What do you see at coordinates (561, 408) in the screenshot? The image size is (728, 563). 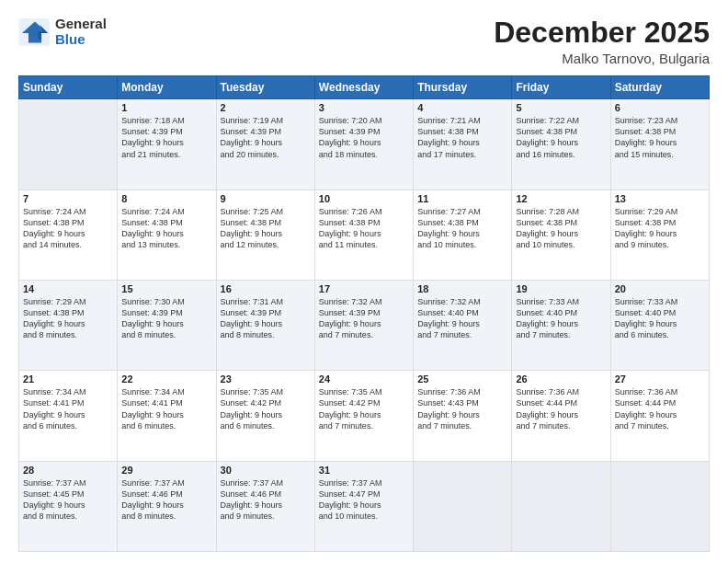 I see `day-info: Sunrise: 7:36 AM Sunset: 4:44 PM Dayligh…` at bounding box center [561, 408].